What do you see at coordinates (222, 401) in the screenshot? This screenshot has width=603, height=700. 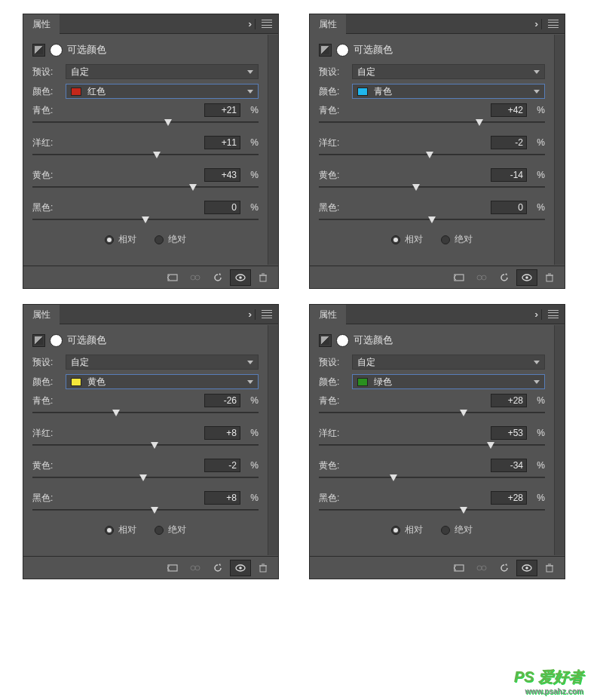 I see `slider-value-input: -26` at bounding box center [222, 401].